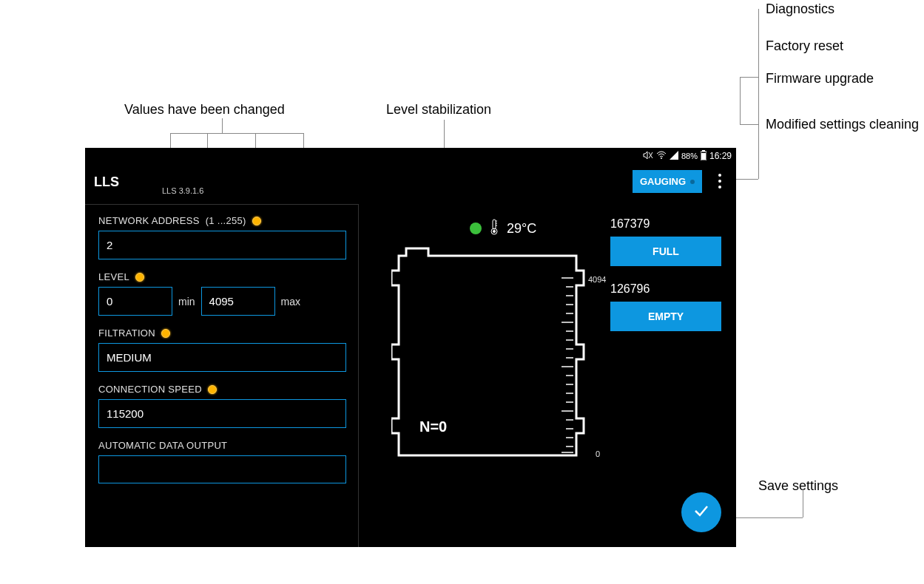 This screenshot has width=924, height=584. What do you see at coordinates (238, 302) in the screenshot?
I see `level-max-input` at bounding box center [238, 302].